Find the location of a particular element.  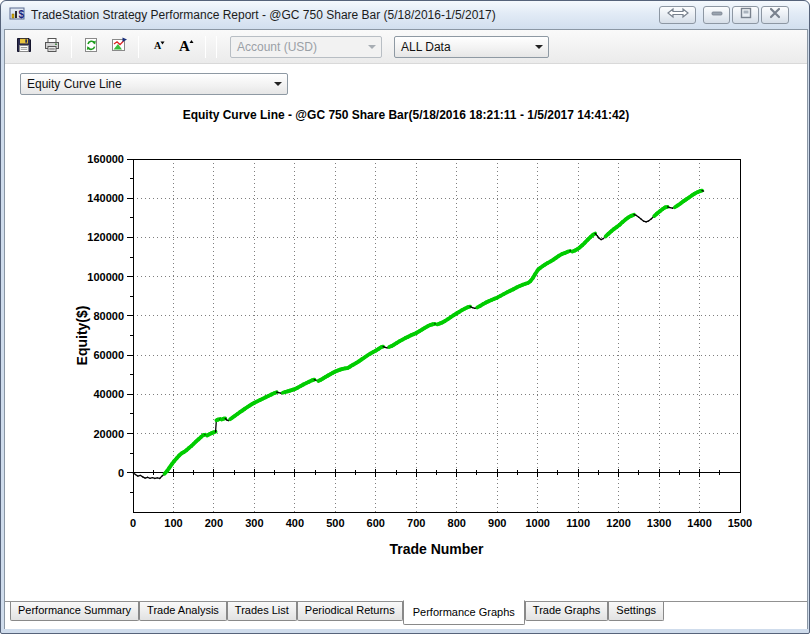

font-increase-icon: A is located at coordinates (186, 47).